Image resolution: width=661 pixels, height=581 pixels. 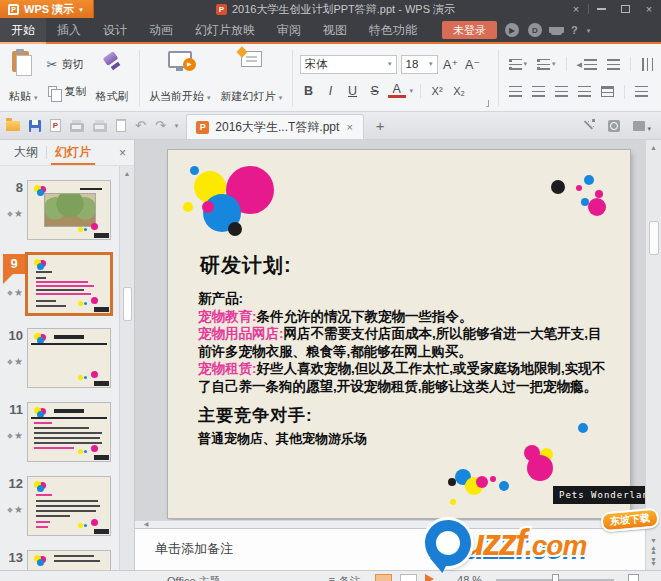 I want to click on tab-view: 视图, so click(x=335, y=30).